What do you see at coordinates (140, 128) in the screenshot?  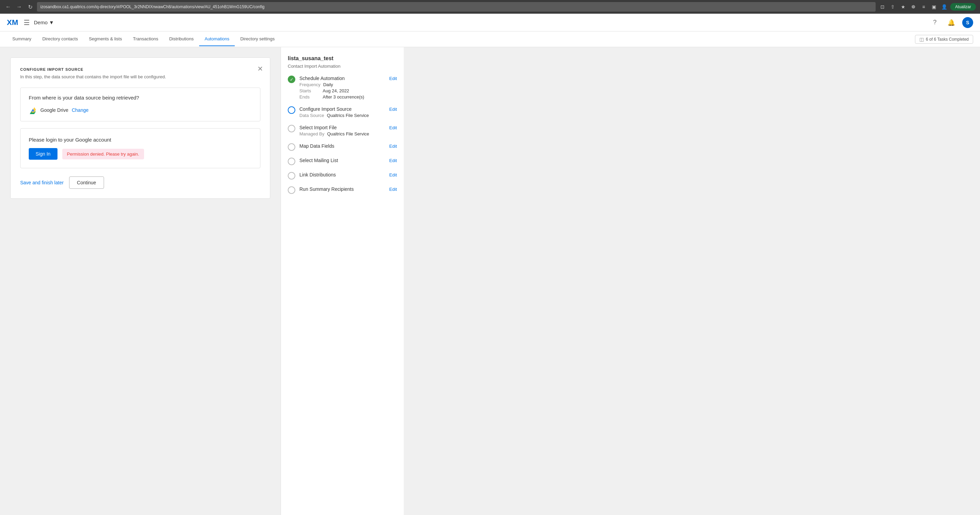 I see `form-card: CONFIGURE IMPORT SOURCE In this step, th…` at bounding box center [140, 128].